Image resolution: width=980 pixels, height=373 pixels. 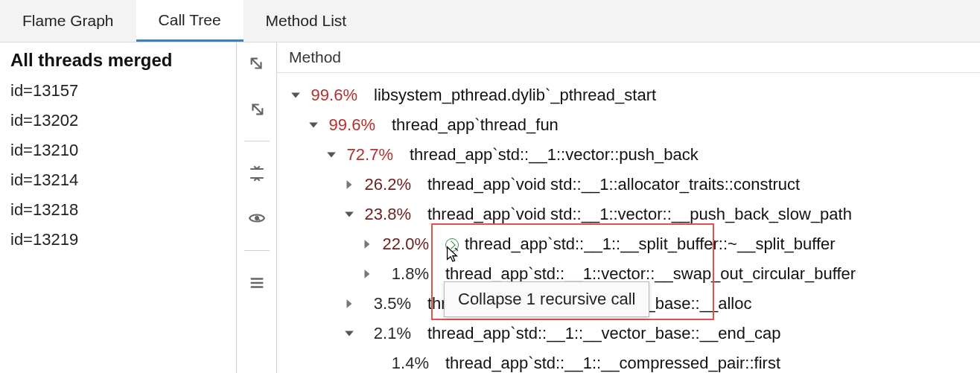 What do you see at coordinates (629, 334) in the screenshot?
I see `tree-row: 2.1%thread_app`std::__1::__vector_base::…` at bounding box center [629, 334].